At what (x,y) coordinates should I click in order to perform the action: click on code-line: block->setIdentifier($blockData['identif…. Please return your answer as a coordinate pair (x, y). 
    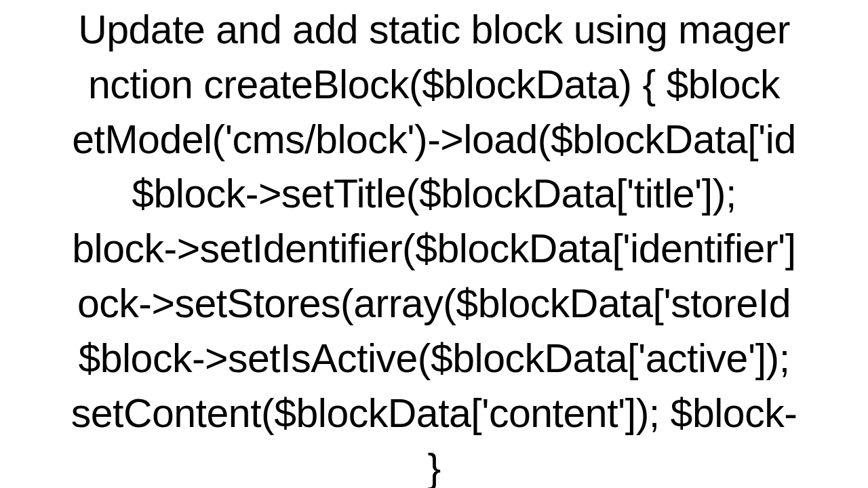
    Looking at the image, I should click on (434, 249).